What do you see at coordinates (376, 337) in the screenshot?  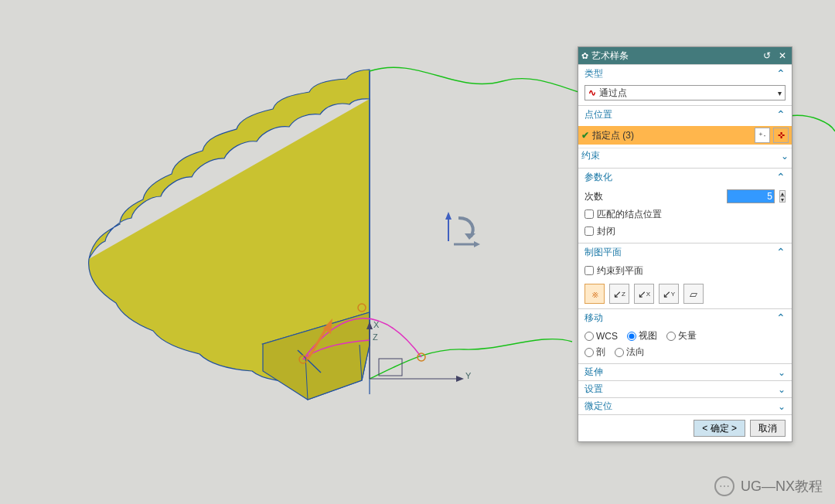 I see `axis-z-label: Z` at bounding box center [376, 337].